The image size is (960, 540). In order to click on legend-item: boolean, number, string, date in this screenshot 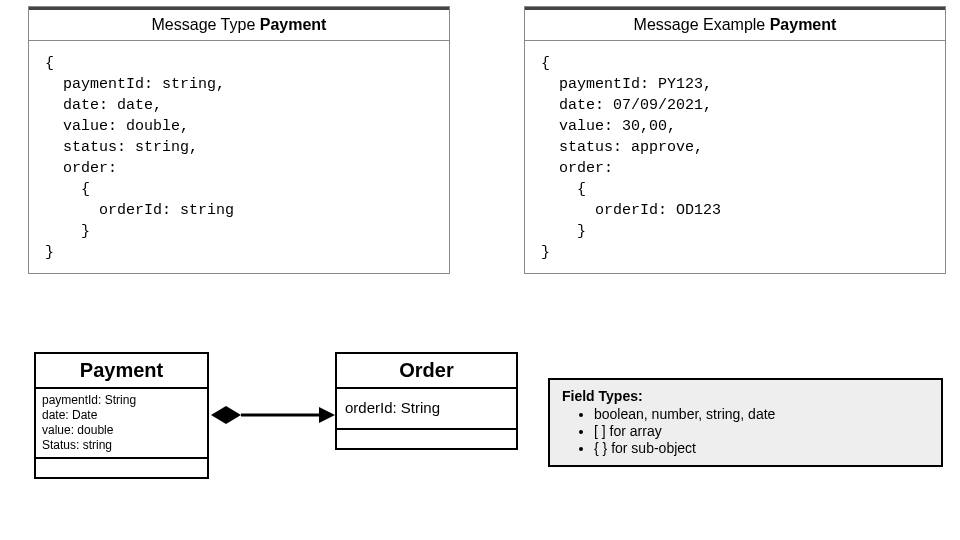, I will do `click(762, 414)`.